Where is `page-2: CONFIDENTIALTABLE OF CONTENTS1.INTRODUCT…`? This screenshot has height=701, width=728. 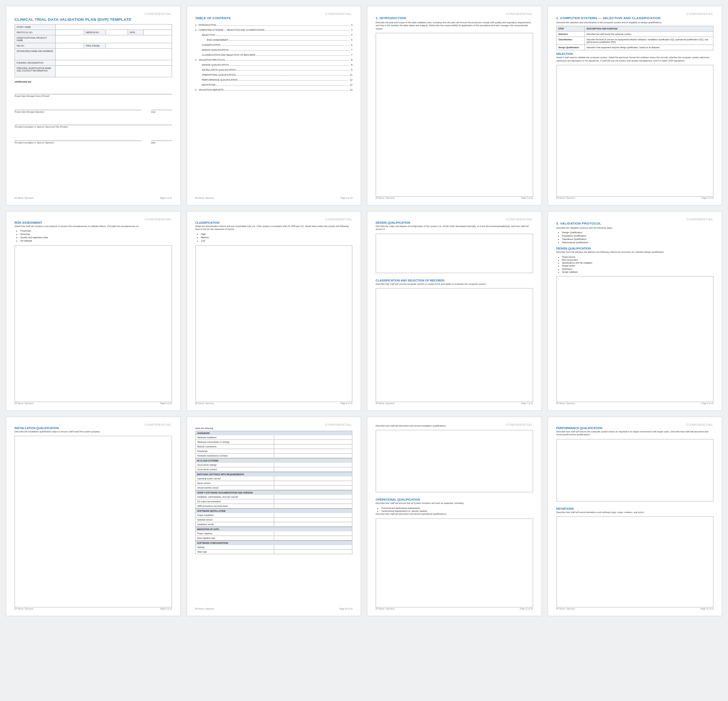
page-2: CONFIDENTIALTABLE OF CONTENTS1.INTRODUCT… is located at coordinates (274, 106).